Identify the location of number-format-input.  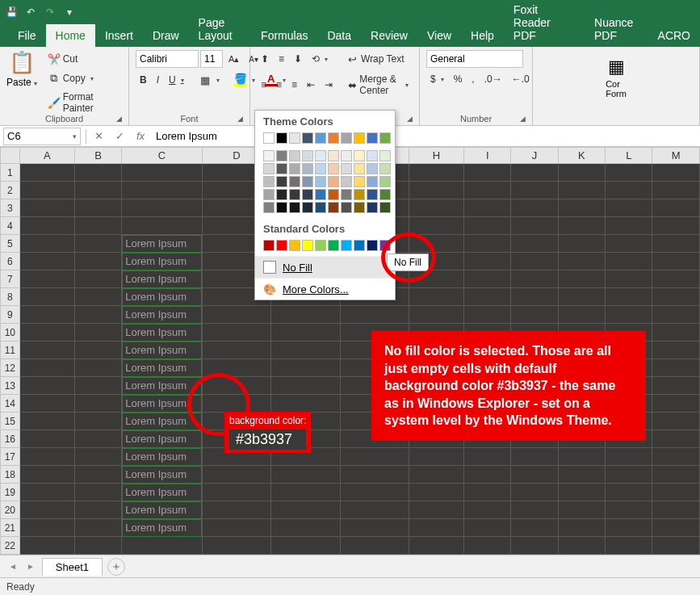
(475, 59).